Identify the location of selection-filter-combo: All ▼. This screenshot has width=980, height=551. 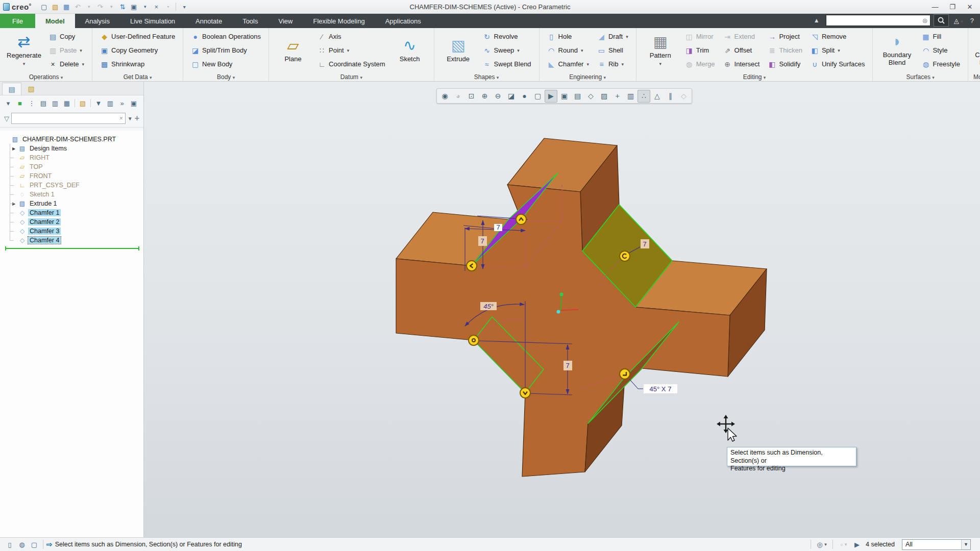
(936, 545).